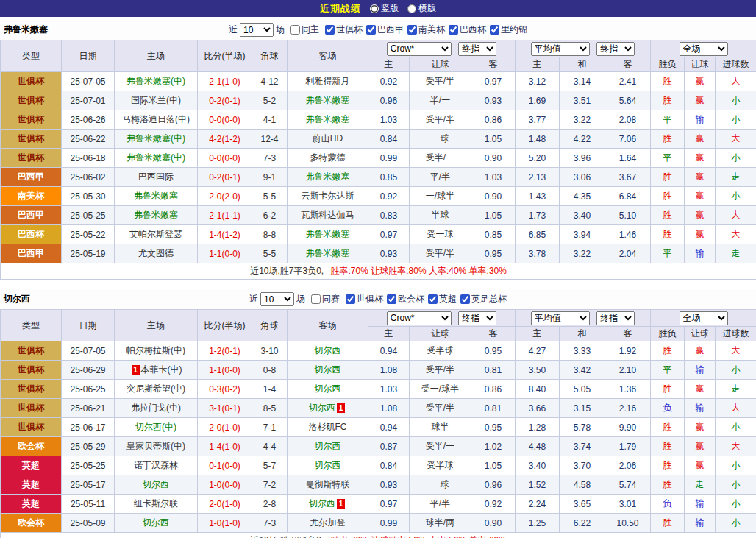 This screenshot has height=538, width=756. Describe the element at coordinates (378, 82) in the screenshot. I see `match-row: 世俱杯25-07-05弗鲁米嫩塞(中)2-1(1-0)4-12利雅得新月0.92…` at that location.